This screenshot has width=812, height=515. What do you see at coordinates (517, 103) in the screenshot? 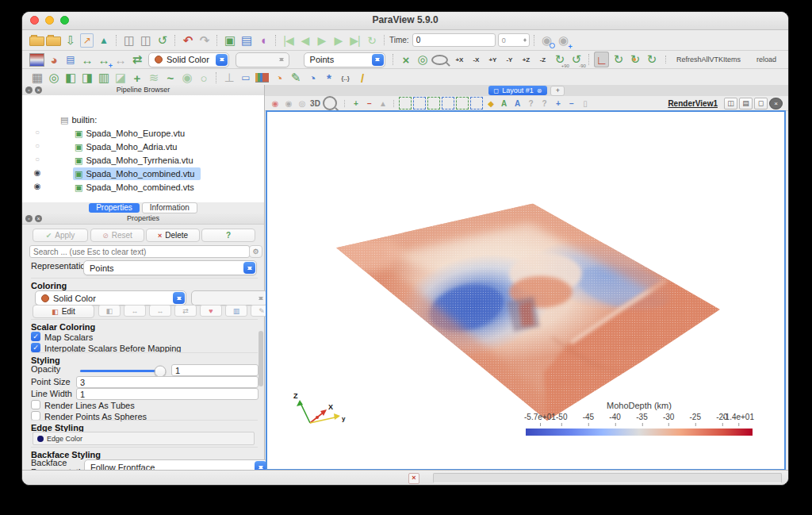
I see `interactive-select-points-icon: A` at bounding box center [517, 103].